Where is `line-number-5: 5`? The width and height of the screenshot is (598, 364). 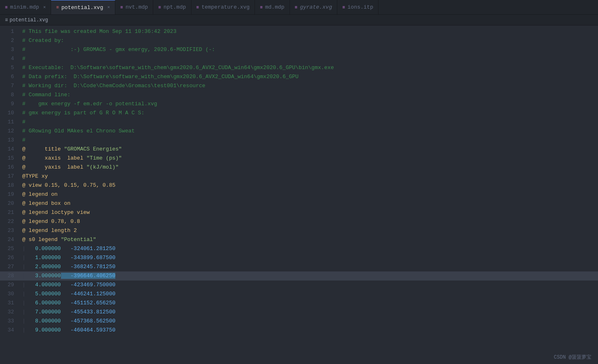
line-number-5: 5 is located at coordinates (9, 68).